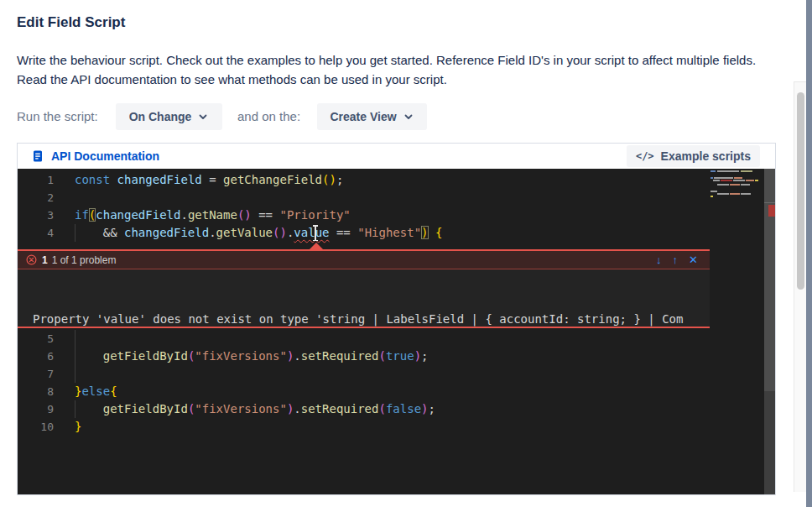  Describe the element at coordinates (35, 215) in the screenshot. I see `line-number: 3` at that location.